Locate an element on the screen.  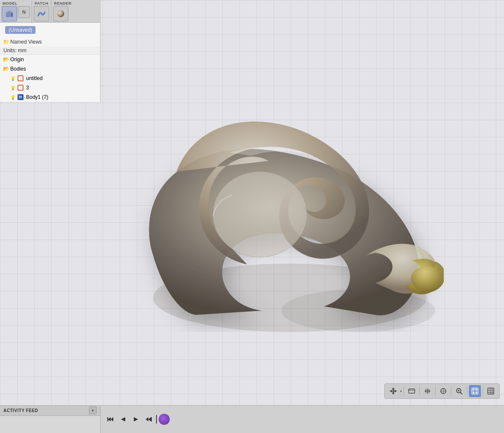
bottom-bar: ACTIVITY FEED + is located at coordinates (252, 419).